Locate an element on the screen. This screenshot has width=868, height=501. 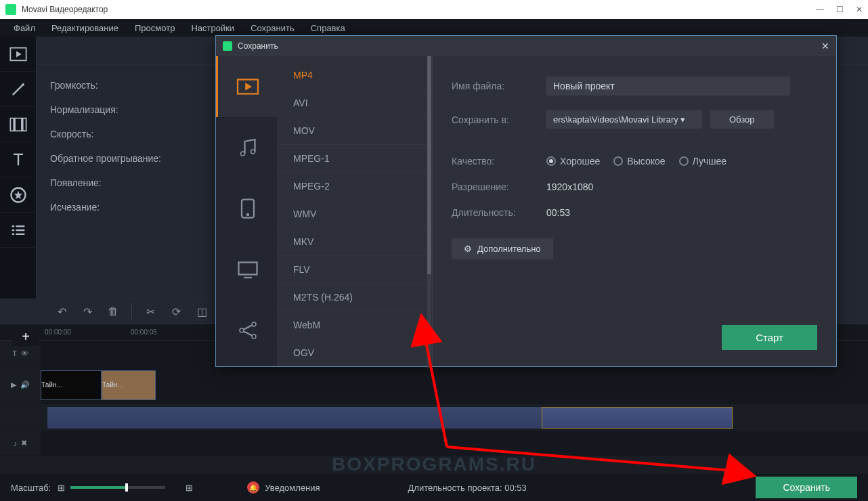
category-tv is located at coordinates (246, 269).